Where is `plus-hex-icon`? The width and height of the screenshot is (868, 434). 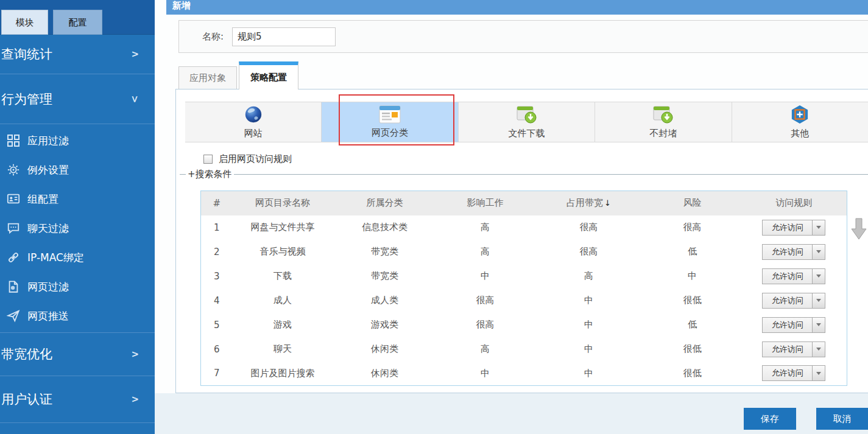
plus-hex-icon is located at coordinates (800, 116).